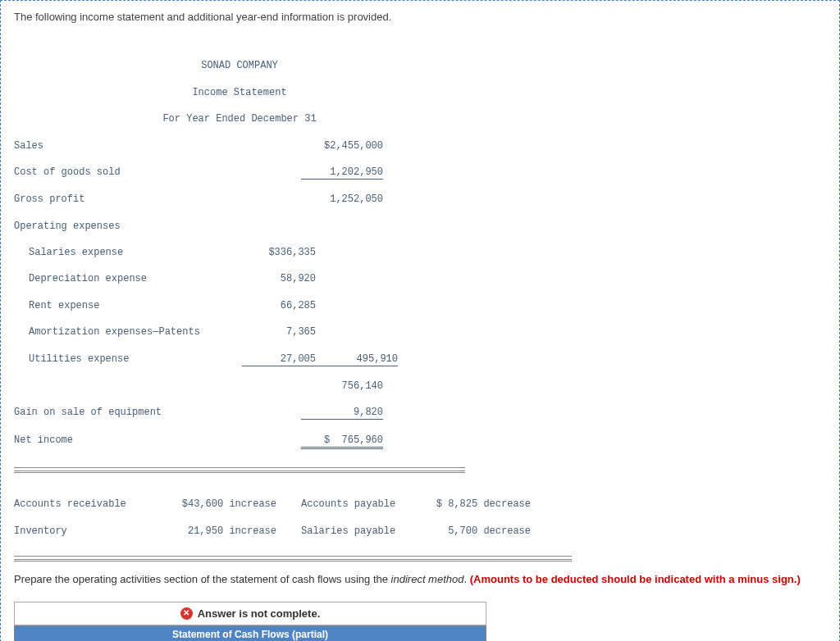 This screenshot has height=641, width=840. Describe the element at coordinates (121, 226) in the screenshot. I see `row-label: Operating expenses` at that location.